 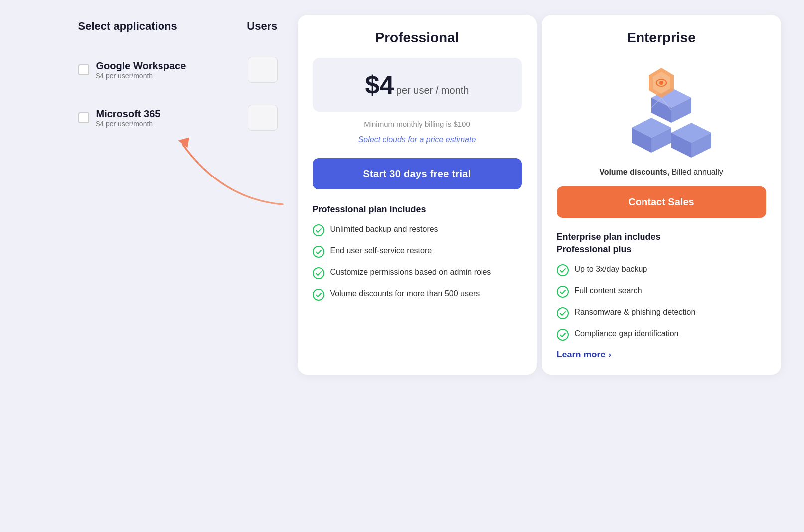 I want to click on microsoft365-price: $4 per user/month, so click(x=168, y=124).